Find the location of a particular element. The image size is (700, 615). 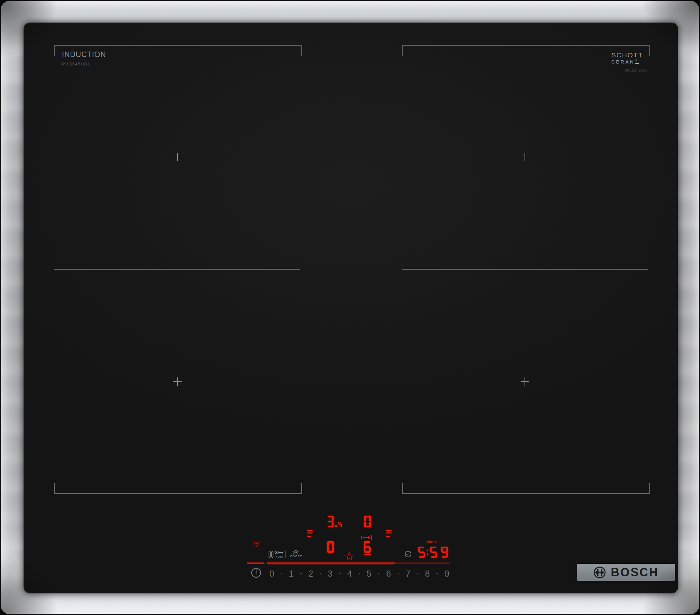

pause-icon is located at coordinates (271, 554).